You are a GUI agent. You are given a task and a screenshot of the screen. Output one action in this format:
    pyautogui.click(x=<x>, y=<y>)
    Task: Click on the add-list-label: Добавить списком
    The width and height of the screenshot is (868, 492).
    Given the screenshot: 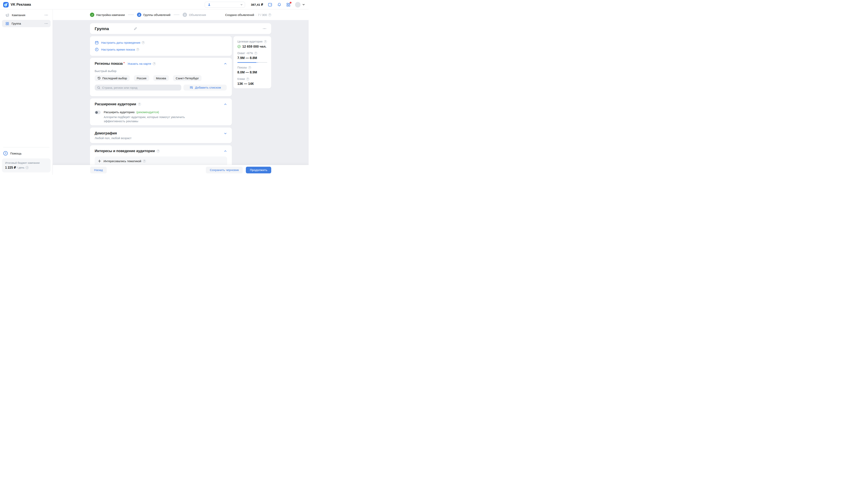 What is the action you would take?
    pyautogui.click(x=208, y=88)
    